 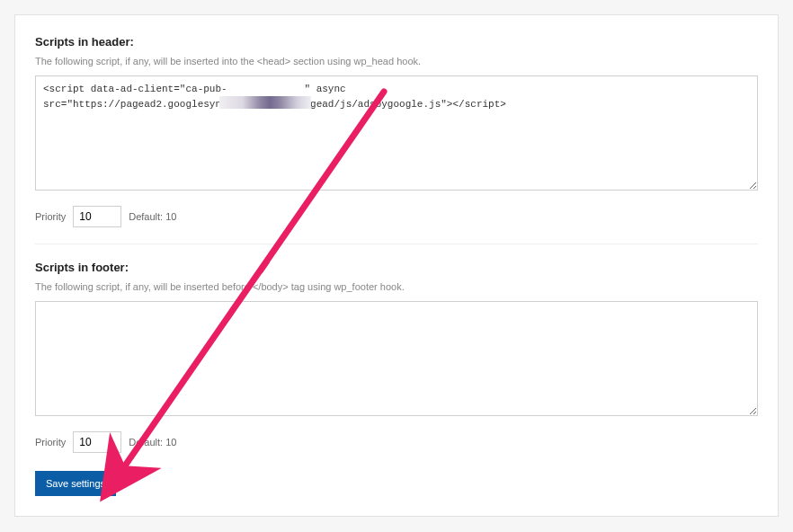 What do you see at coordinates (153, 217) in the screenshot?
I see `header-priority-default: Default: 10` at bounding box center [153, 217].